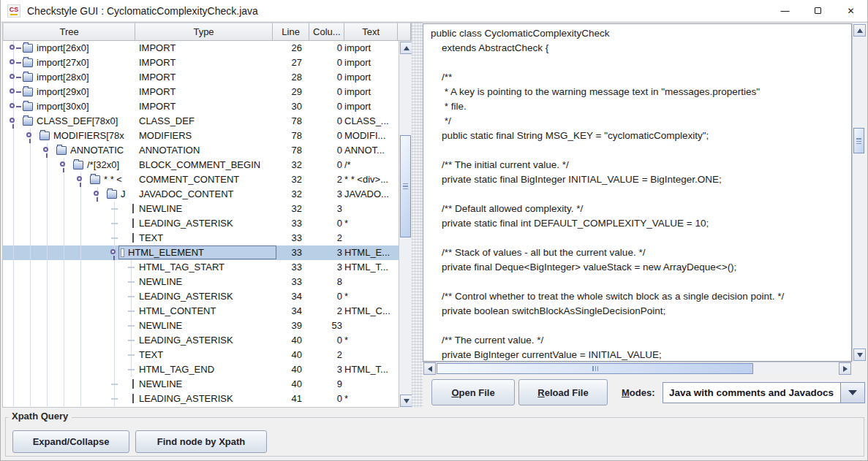  I want to click on table-row: JJAVADOC_CONTENT323JAVADO..., so click(201, 194).